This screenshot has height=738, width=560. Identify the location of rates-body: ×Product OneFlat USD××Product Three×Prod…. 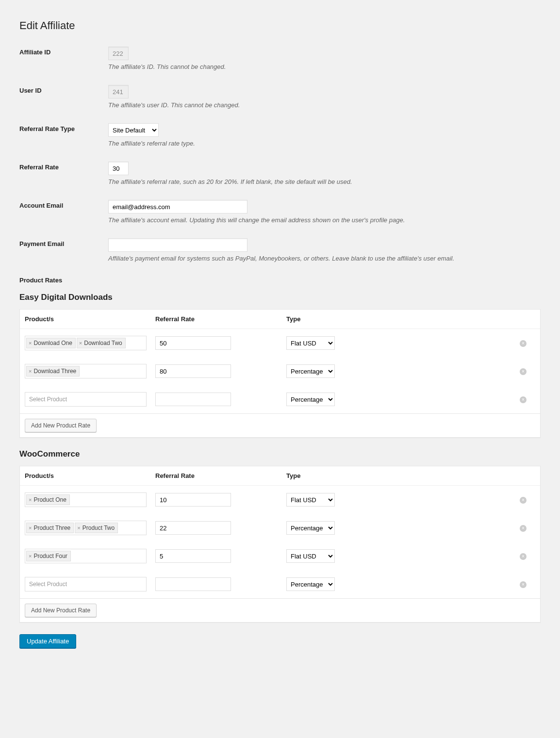
(280, 542).